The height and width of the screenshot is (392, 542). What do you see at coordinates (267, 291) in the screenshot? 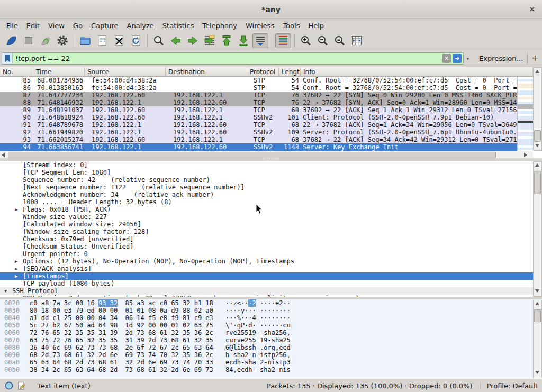
I see `detail-row: ▼SSH Protocol` at bounding box center [267, 291].